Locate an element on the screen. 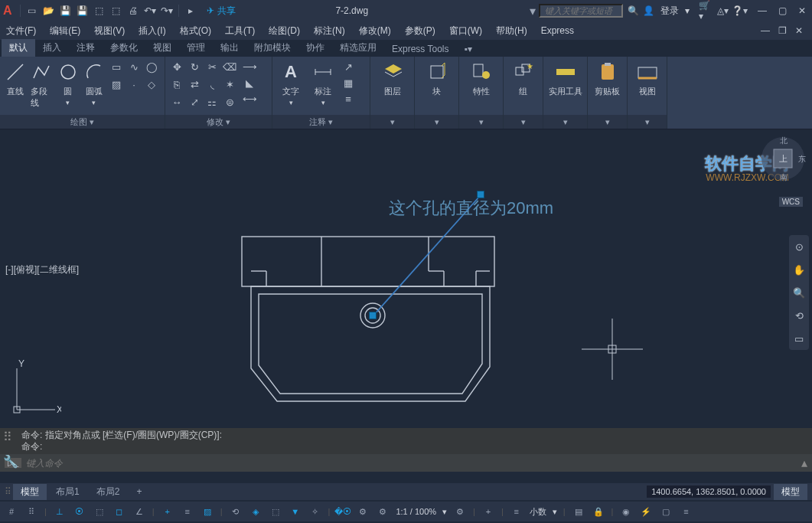 The image size is (812, 523). hatch-icon: ▨ is located at coordinates (116, 84).